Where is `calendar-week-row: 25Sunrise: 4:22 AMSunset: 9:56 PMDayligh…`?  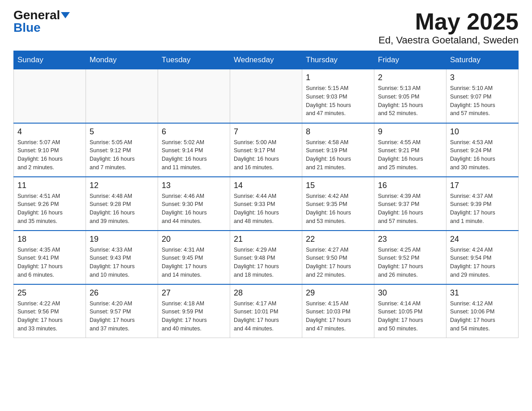
calendar-week-row: 25Sunrise: 4:22 AMSunset: 9:56 PMDayligh… is located at coordinates (266, 311).